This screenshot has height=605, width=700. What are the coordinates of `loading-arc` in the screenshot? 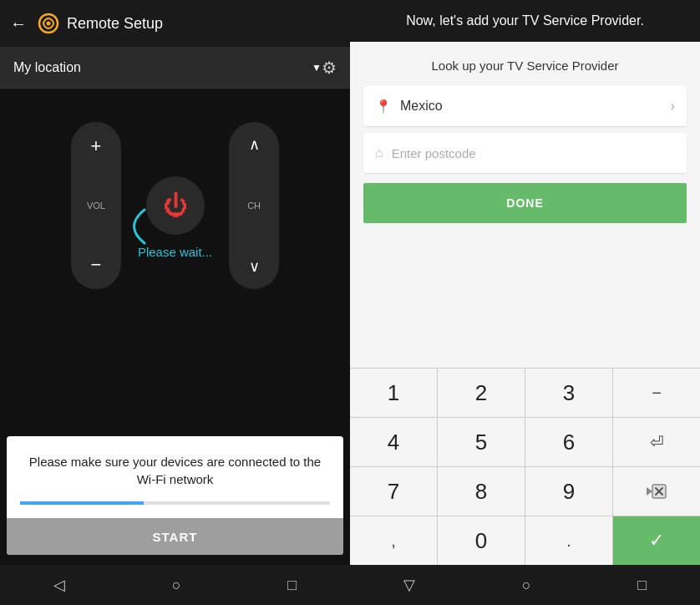 It's located at (136, 228).